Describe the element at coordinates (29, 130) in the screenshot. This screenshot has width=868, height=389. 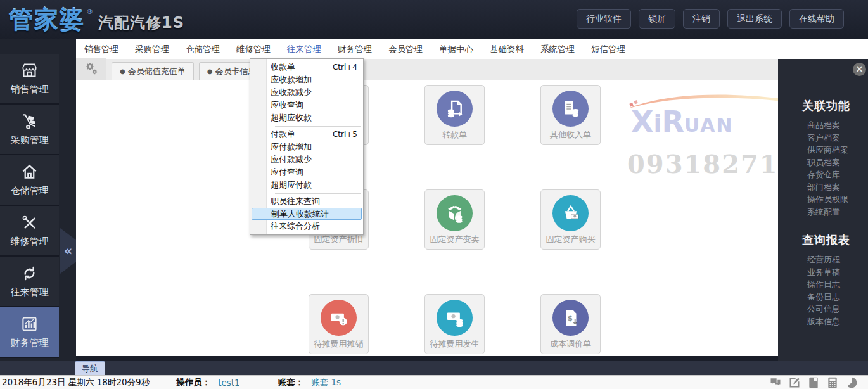
I see `sidebar-item: 采购管理` at that location.